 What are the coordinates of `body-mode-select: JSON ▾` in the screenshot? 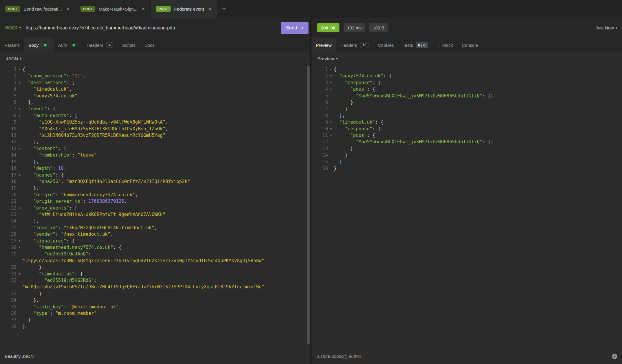 It's located at (14, 59).